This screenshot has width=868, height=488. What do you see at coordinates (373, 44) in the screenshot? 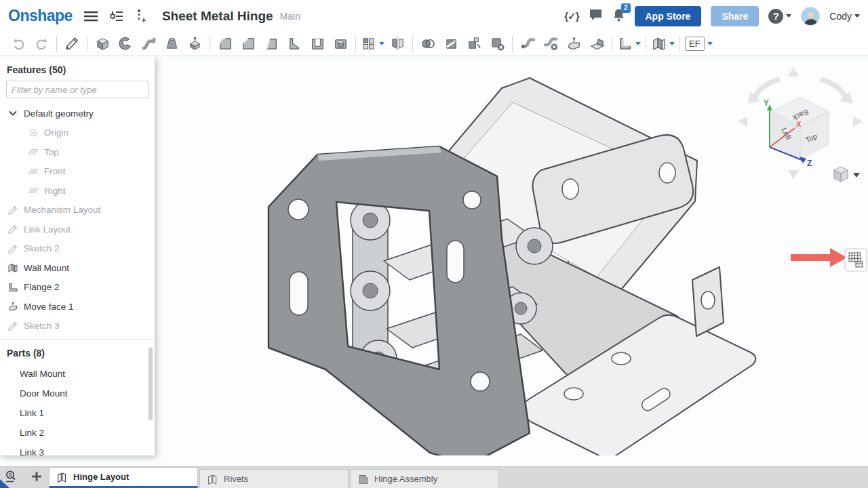
I see `linear-pattern-button` at bounding box center [373, 44].